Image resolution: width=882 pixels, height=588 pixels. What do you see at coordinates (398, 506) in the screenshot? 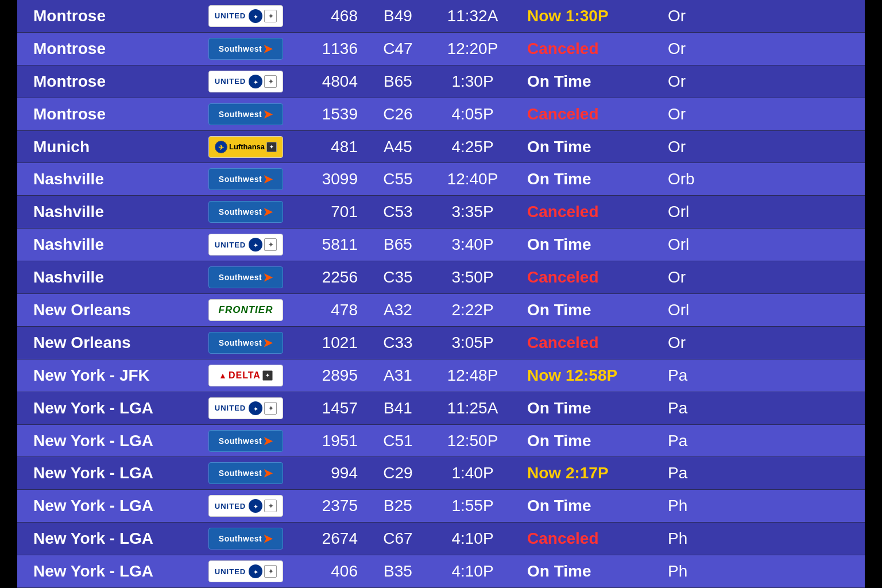
I see `gate: B25` at bounding box center [398, 506].